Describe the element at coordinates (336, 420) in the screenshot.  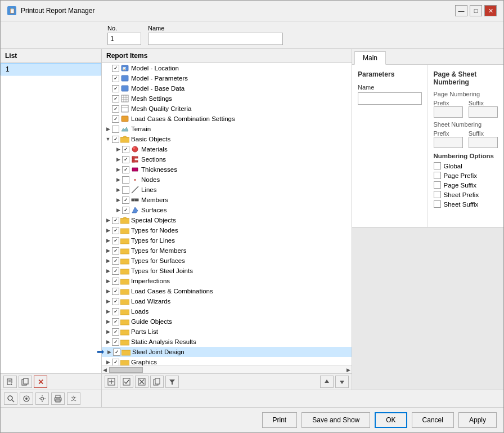
I see `save-and-show-btn: Save and Show` at that location.